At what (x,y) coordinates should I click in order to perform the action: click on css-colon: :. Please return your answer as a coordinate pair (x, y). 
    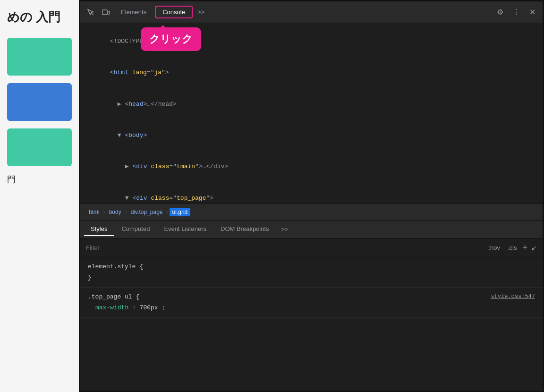
    Looking at the image, I should click on (136, 308).